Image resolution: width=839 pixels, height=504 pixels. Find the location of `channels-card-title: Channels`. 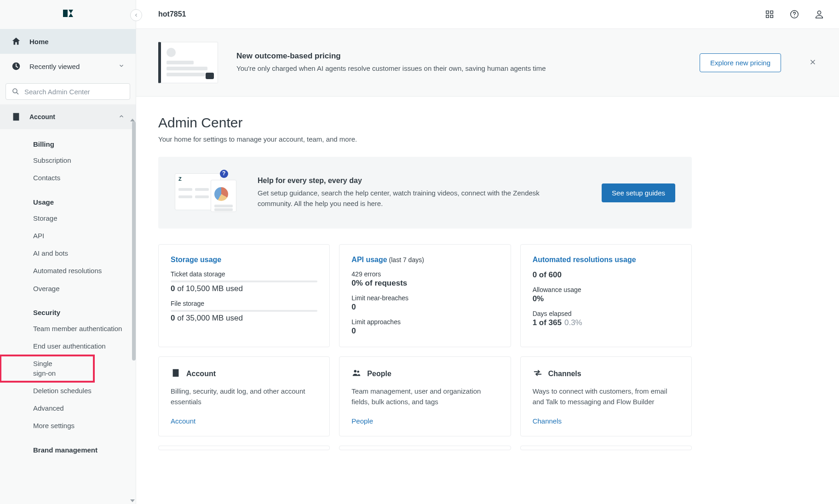

channels-card-title: Channels is located at coordinates (606, 374).